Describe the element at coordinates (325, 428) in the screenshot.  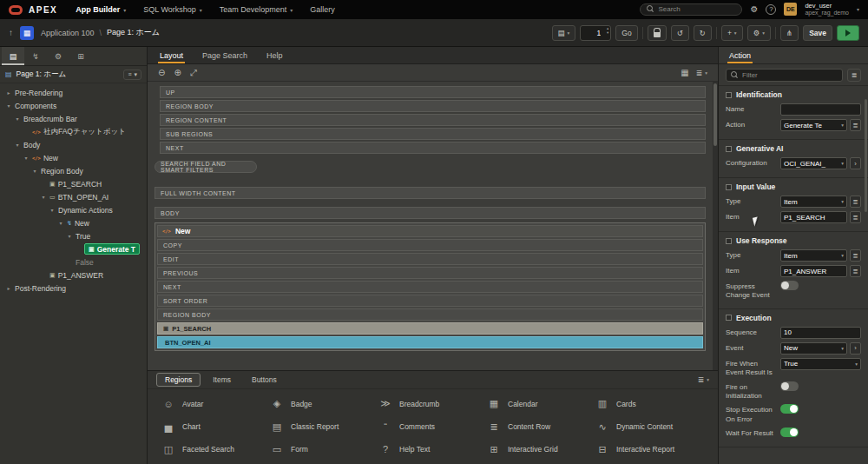
I see `gallery-item-classic-report: ▤Classic Report` at that location.